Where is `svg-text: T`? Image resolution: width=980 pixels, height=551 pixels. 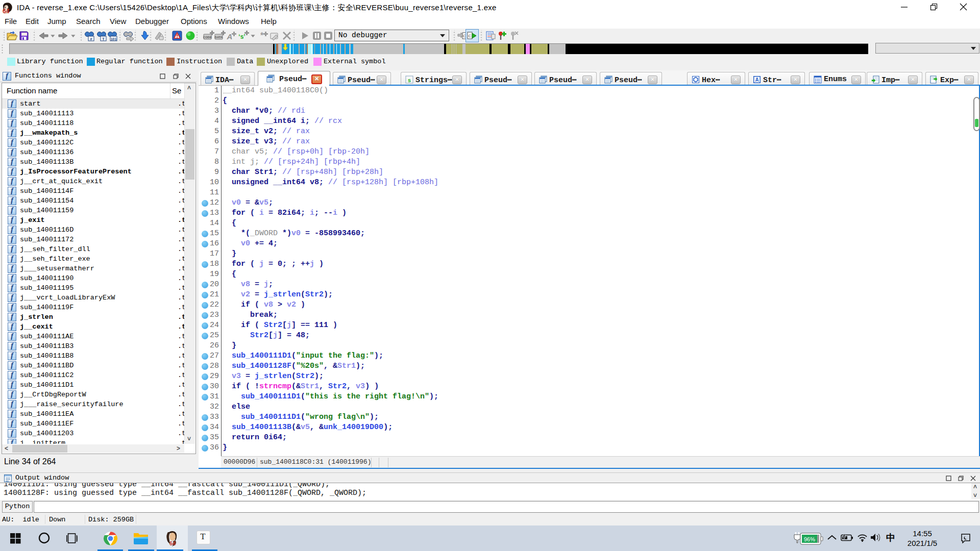
svg-text: T is located at coordinates (103, 39).